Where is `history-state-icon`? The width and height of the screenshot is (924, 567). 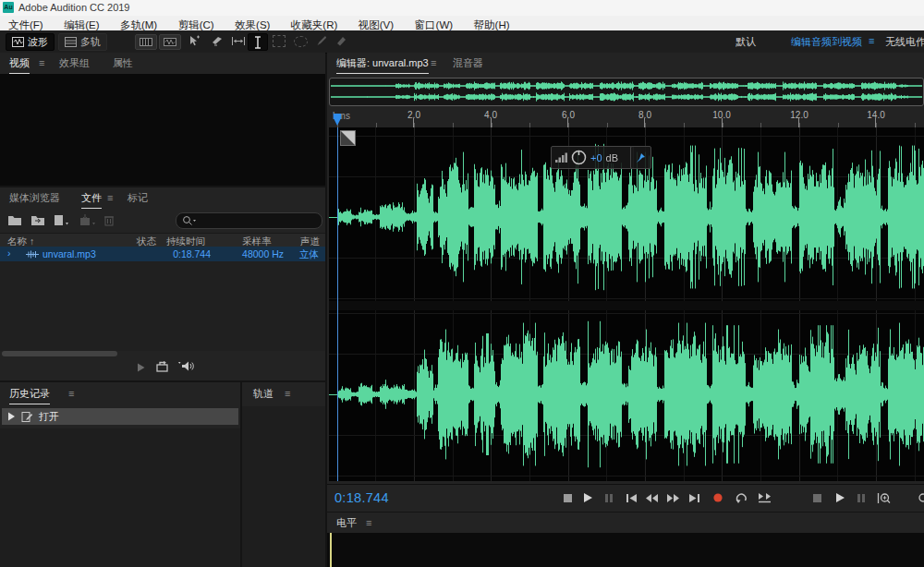 history-state-icon is located at coordinates (11, 416).